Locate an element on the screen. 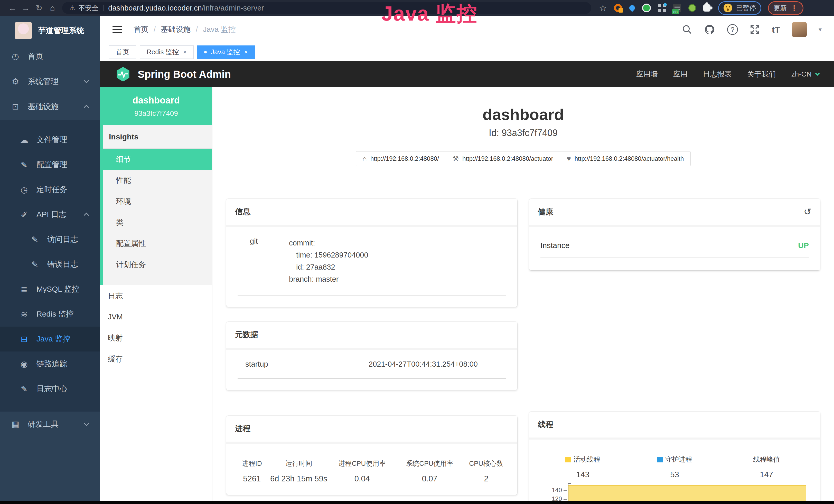 The width and height of the screenshot is (834, 504). sba-brand-title: Spring Boot Admin is located at coordinates (184, 74).